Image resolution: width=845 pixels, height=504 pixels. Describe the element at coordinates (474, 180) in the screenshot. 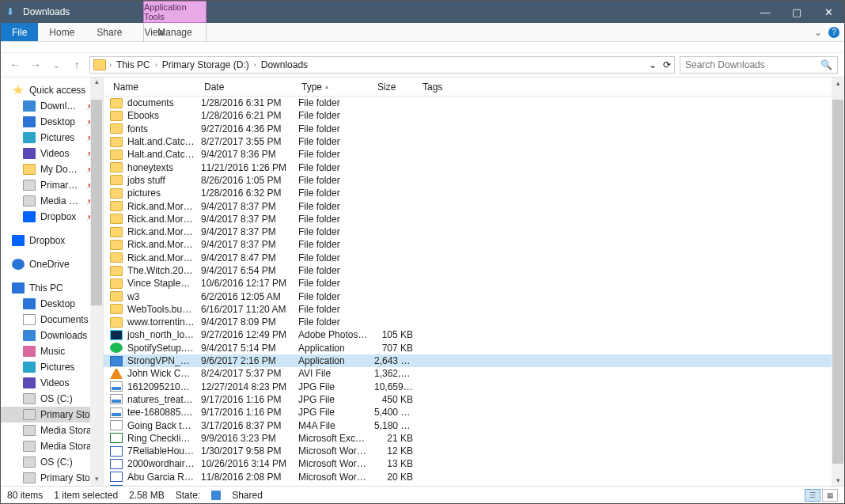

I see `file-row: jobs stuff8/26/2016 1:05 PMFile folder` at that location.